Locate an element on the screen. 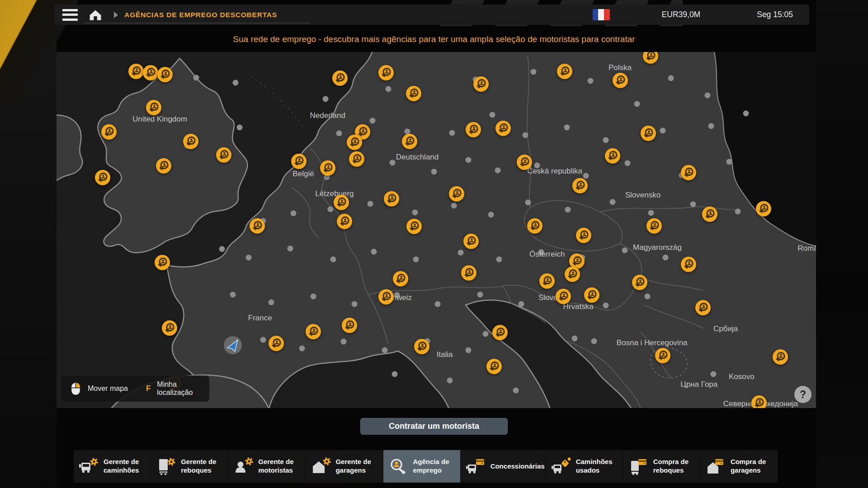 The width and height of the screenshot is (868, 488). tab-used-trucks: Caminhões usados is located at coordinates (585, 466).